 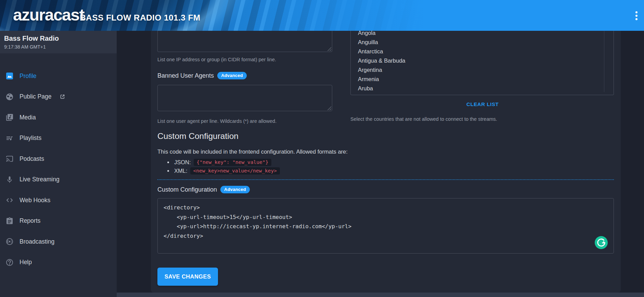 I want to click on sidebar-item-label: Live Streaming, so click(x=40, y=179).